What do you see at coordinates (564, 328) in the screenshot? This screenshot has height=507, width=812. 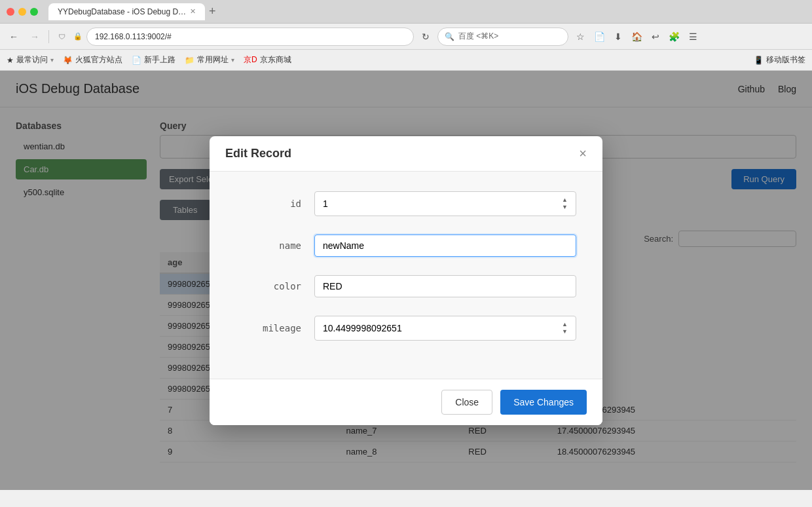 I see `mileage-arrows: ▲ ▼` at bounding box center [564, 328].